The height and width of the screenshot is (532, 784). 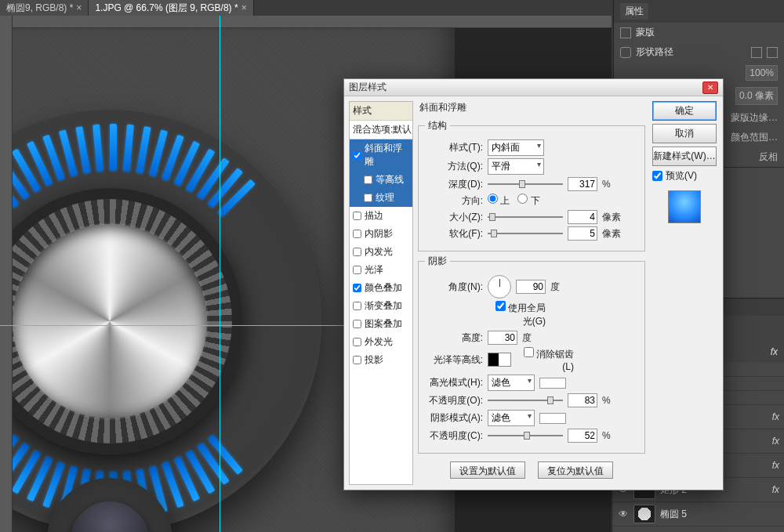 What do you see at coordinates (44, 8) in the screenshot?
I see `document-tab-1: 椭圆9, RGB/8) * ×` at bounding box center [44, 8].